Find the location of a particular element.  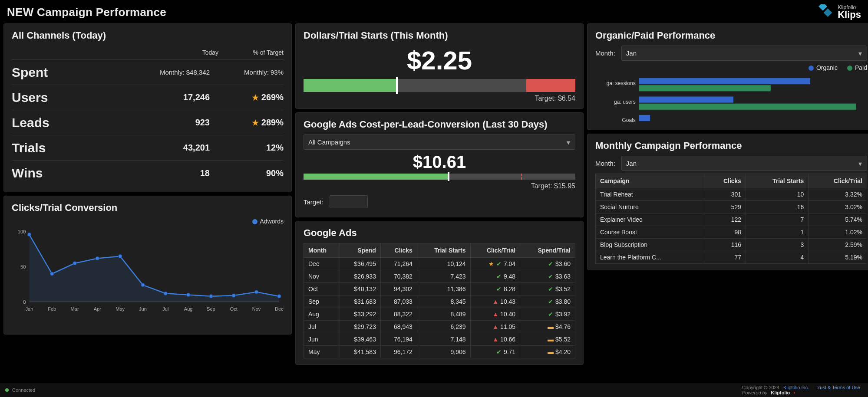

op-month-select: Jan is located at coordinates (744, 53).